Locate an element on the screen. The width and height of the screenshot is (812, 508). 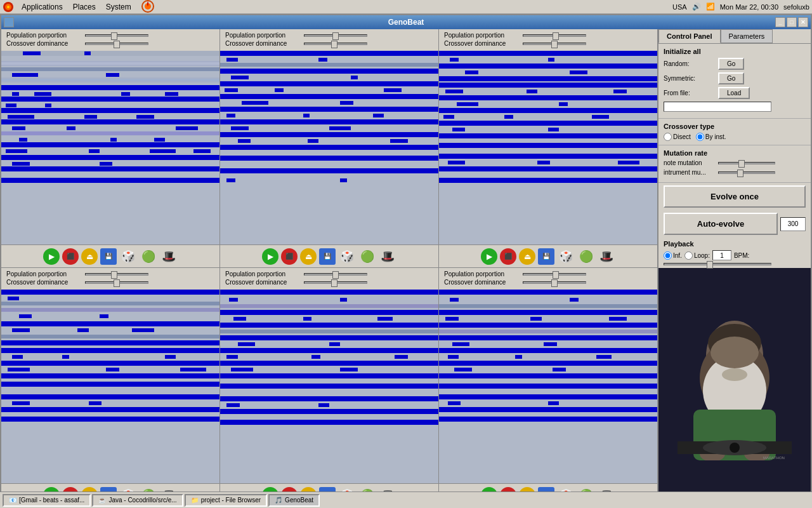
play-btn-r0c2: ▶ is located at coordinates (489, 257).